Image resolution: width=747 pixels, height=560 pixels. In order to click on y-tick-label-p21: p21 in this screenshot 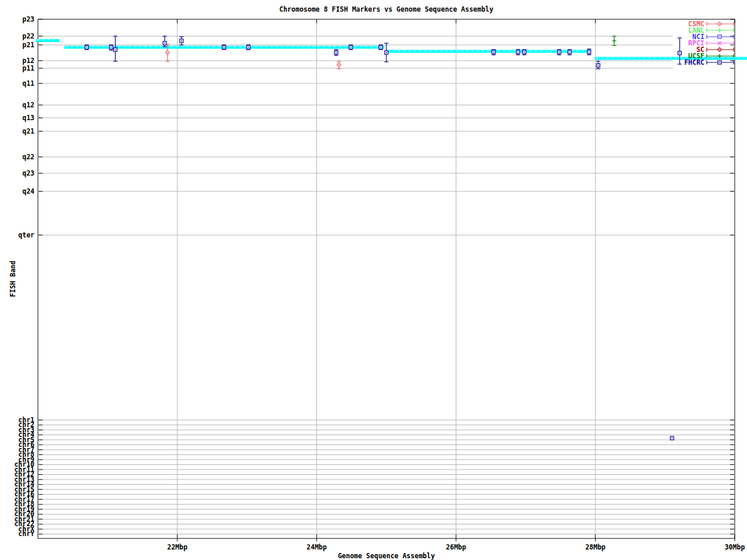, I will do `click(18, 46)`.